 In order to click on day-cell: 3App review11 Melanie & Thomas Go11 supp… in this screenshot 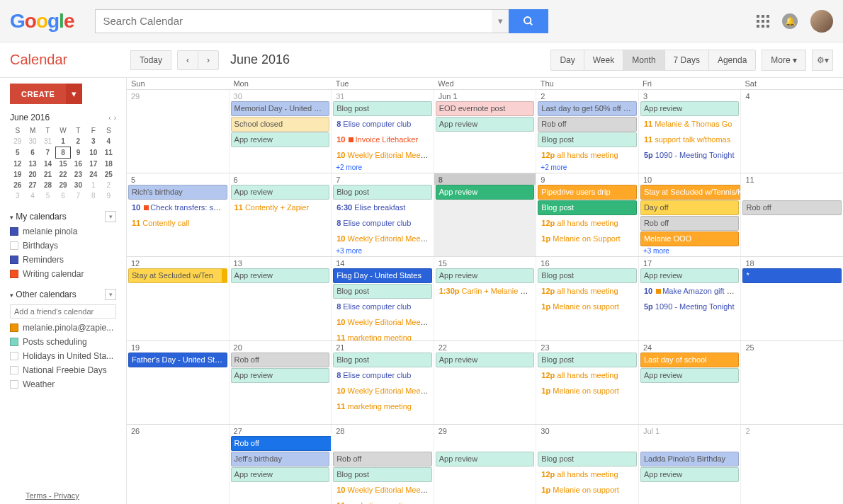, I will do `click(690, 132)`.